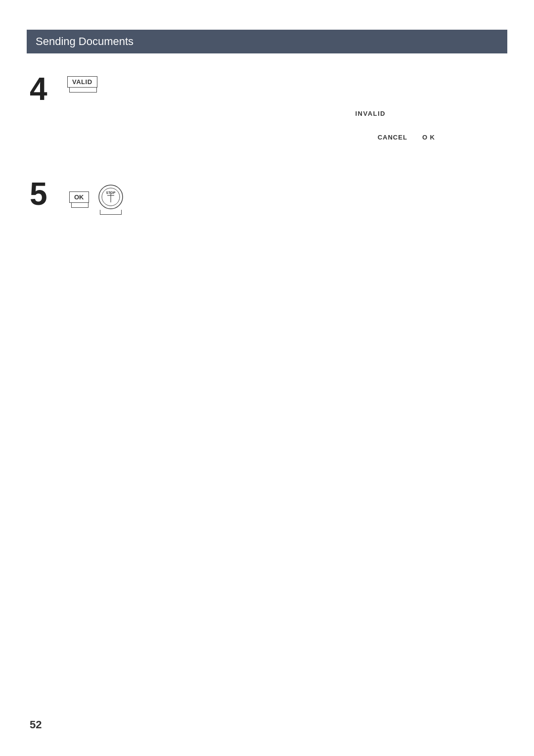 This screenshot has width=534, height=756. What do you see at coordinates (96, 197) in the screenshot?
I see `step5-buttons: OK STOP` at bounding box center [96, 197].